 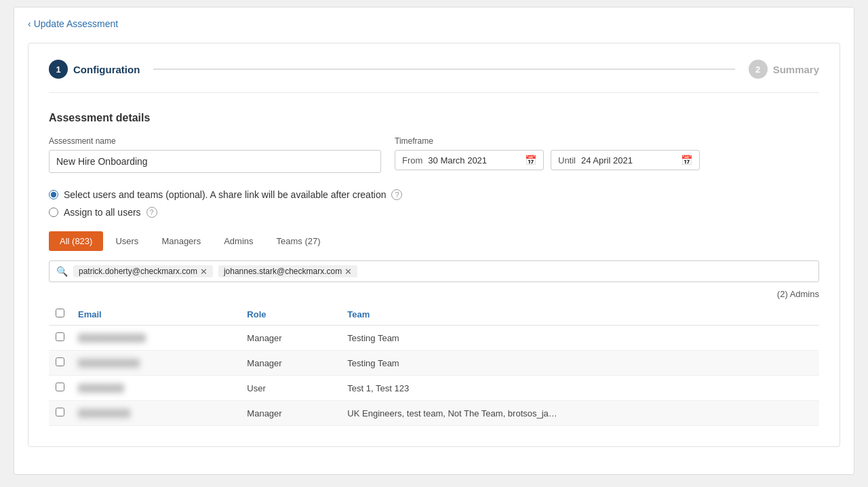 What do you see at coordinates (156, 315) in the screenshot?
I see `col-header-email: Email` at bounding box center [156, 315].